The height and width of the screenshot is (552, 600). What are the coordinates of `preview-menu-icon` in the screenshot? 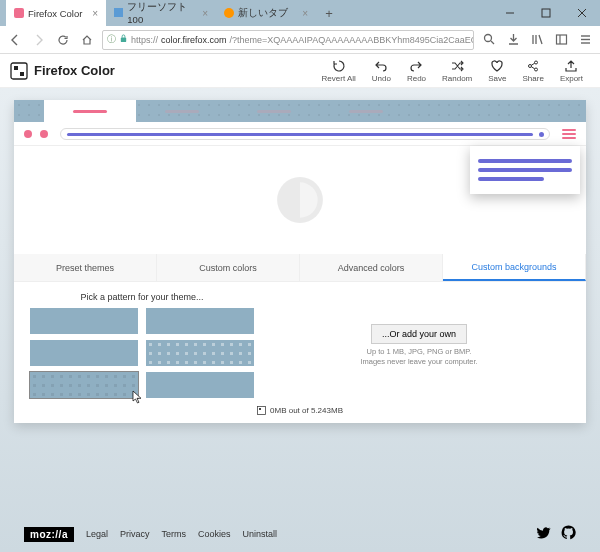 It's located at (569, 134).